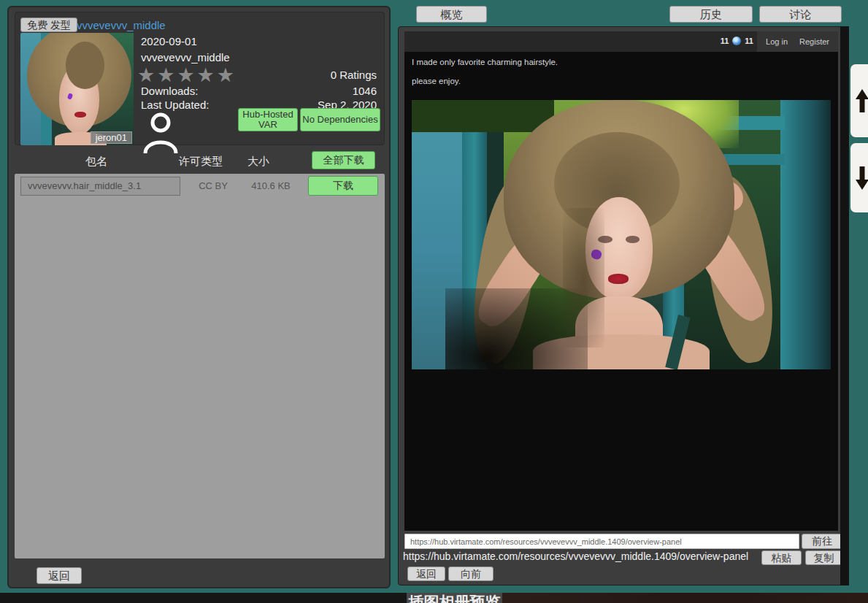 This screenshot has height=603, width=868. I want to click on login-link: Log in, so click(777, 42).